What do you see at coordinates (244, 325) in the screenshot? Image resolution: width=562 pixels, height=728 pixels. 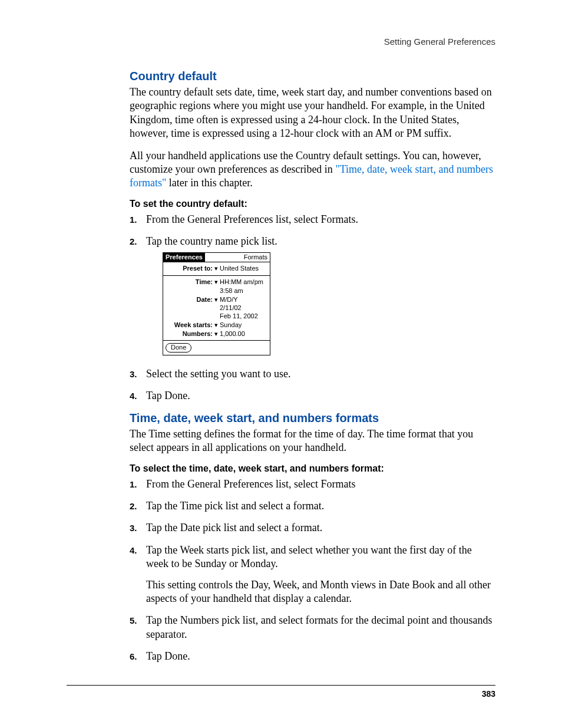 I see `weekstarts-value: Sunday` at bounding box center [244, 325].